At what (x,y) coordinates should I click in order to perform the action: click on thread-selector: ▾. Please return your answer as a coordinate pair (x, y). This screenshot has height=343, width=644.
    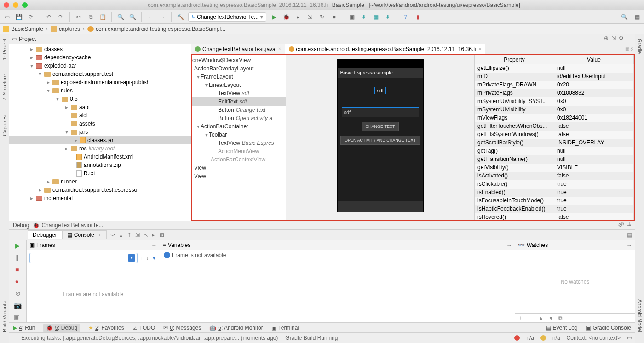
    Looking at the image, I should click on (84, 258).